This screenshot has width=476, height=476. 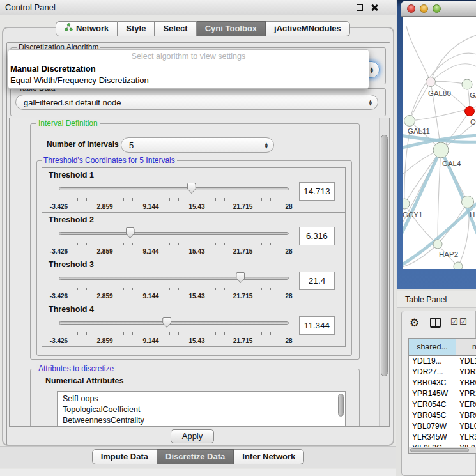 I want to click on numerical-attributes-list: SelfLoopsTopologicalCoefficientBetweenne…, so click(x=201, y=409).